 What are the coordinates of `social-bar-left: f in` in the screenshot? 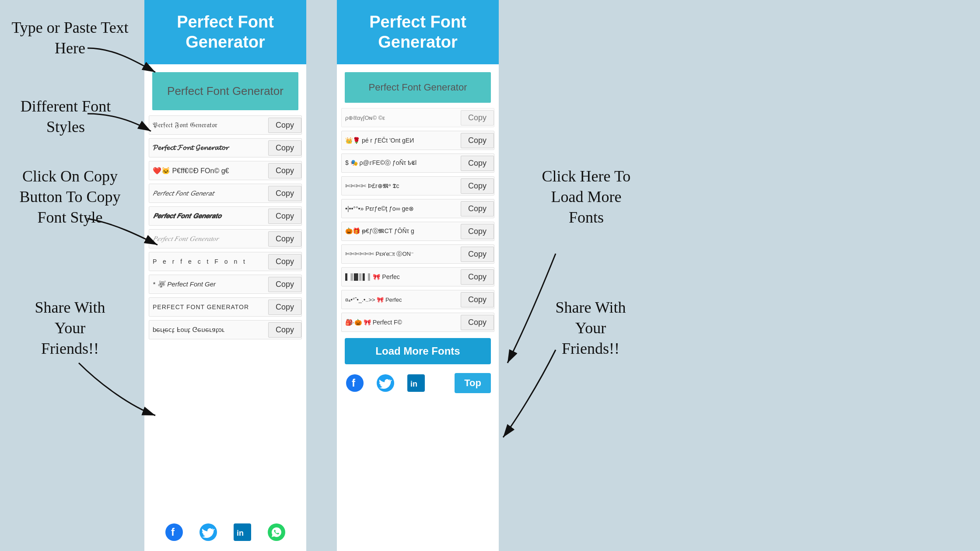 It's located at (225, 533).